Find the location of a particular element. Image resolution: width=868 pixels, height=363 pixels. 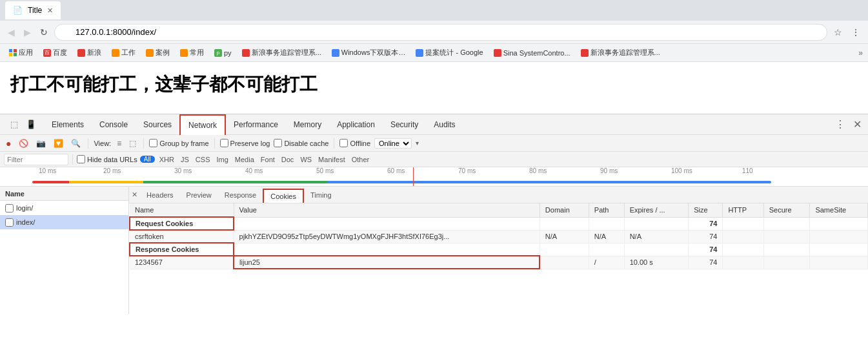

filter-media: Media is located at coordinates (245, 160).